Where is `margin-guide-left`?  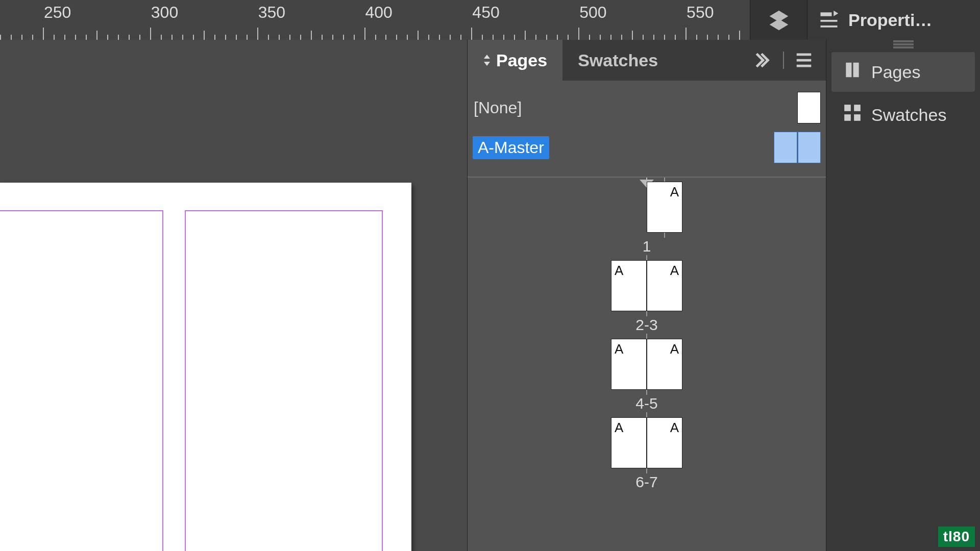
margin-guide-left is located at coordinates (82, 381).